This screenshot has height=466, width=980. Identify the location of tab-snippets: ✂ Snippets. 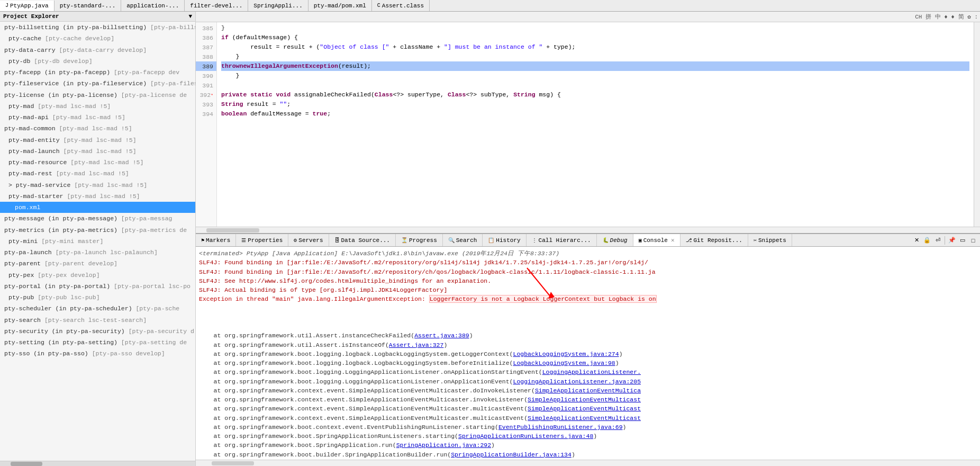
(770, 240).